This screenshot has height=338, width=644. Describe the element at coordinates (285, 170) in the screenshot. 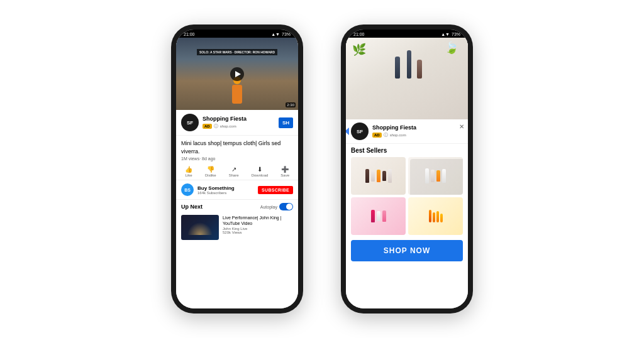

I see `save-icon: ➕` at that location.